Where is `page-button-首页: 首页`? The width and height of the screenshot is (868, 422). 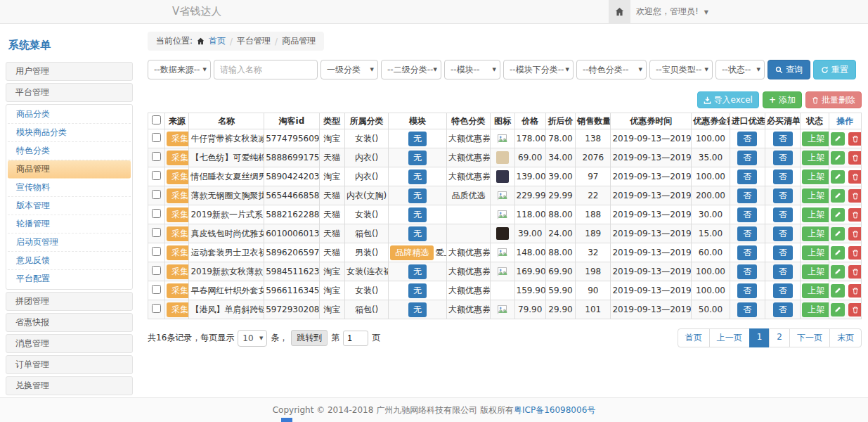 page-button-首页: 首页 is located at coordinates (694, 338).